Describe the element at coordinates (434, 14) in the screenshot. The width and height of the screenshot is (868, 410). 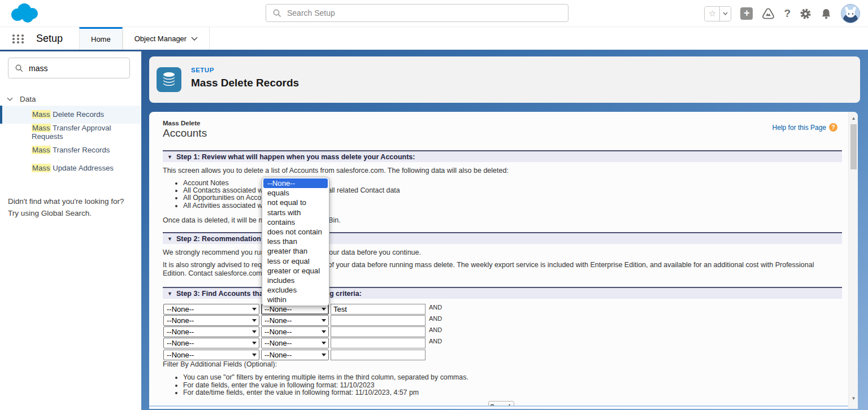
I see `global-header: ☆ + ?` at that location.